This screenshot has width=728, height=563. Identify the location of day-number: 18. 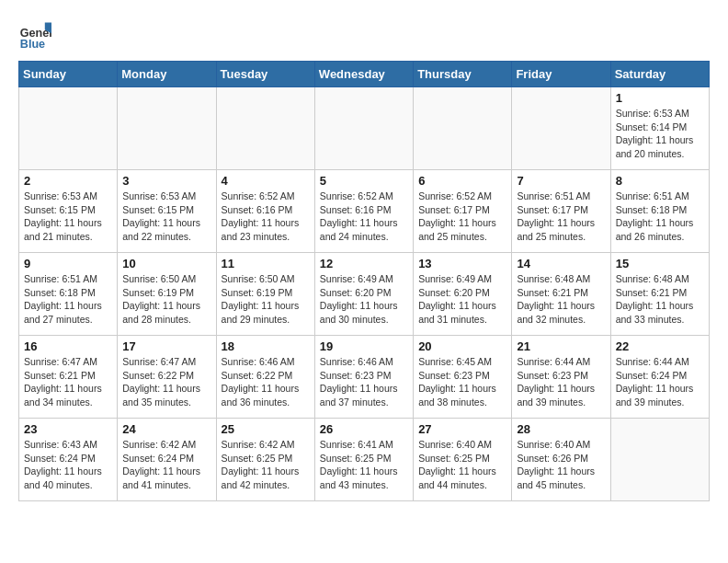
(266, 346).